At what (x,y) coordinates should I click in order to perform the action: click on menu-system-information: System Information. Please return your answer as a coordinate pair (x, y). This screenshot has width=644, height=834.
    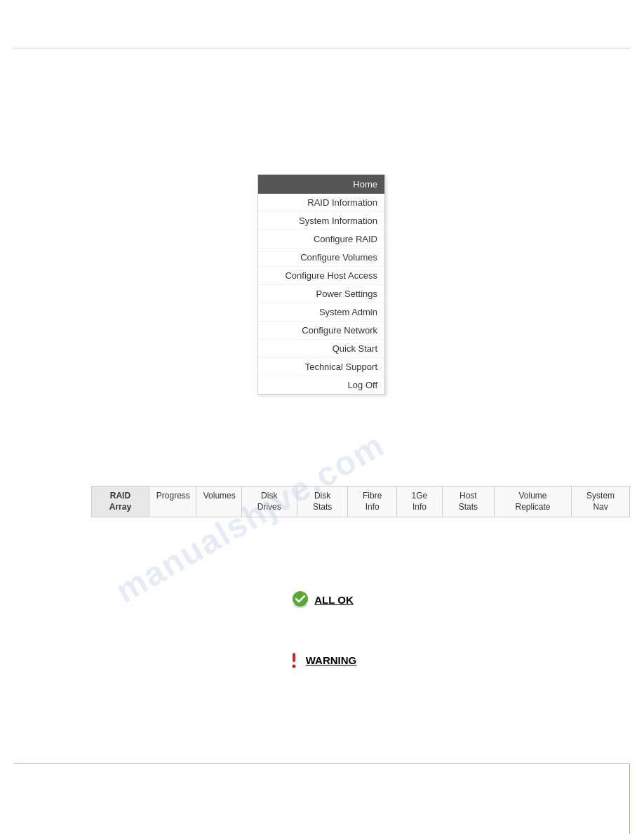
    Looking at the image, I should click on (321, 221).